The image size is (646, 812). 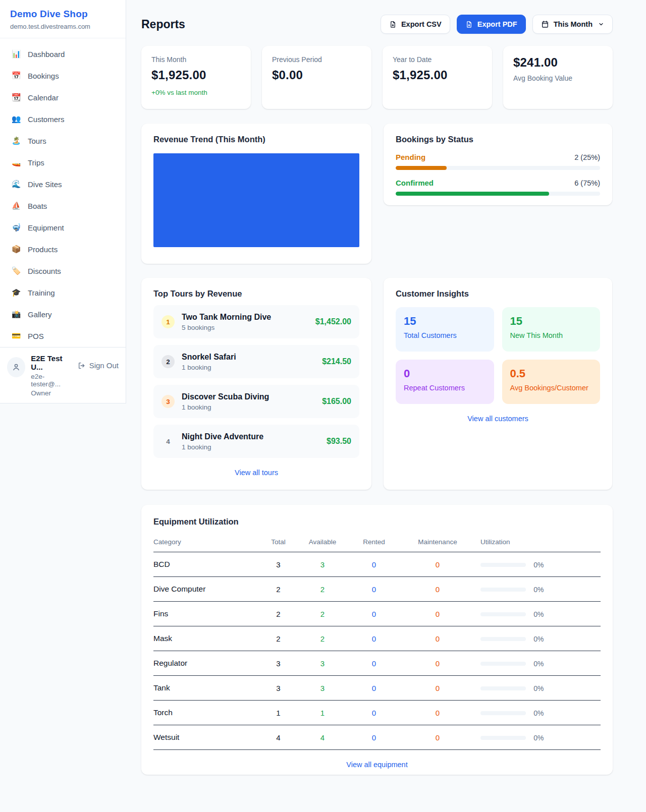 I want to click on table-row: Wetsuit 4 4 0 0 0%, so click(x=377, y=737).